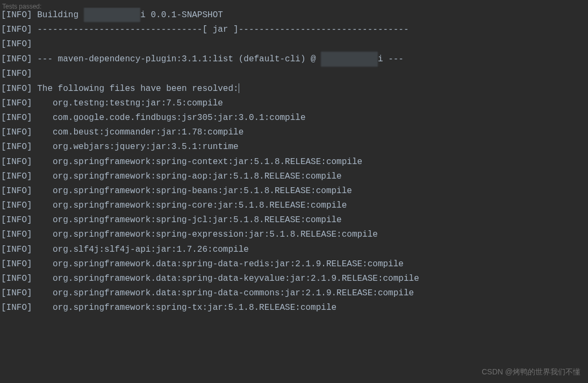 Image resolution: width=588 pixels, height=383 pixels. What do you see at coordinates (294, 132) in the screenshot?
I see `console-line: [INFO] com.beust:jcommander:jar:1.78:com…` at bounding box center [294, 132].